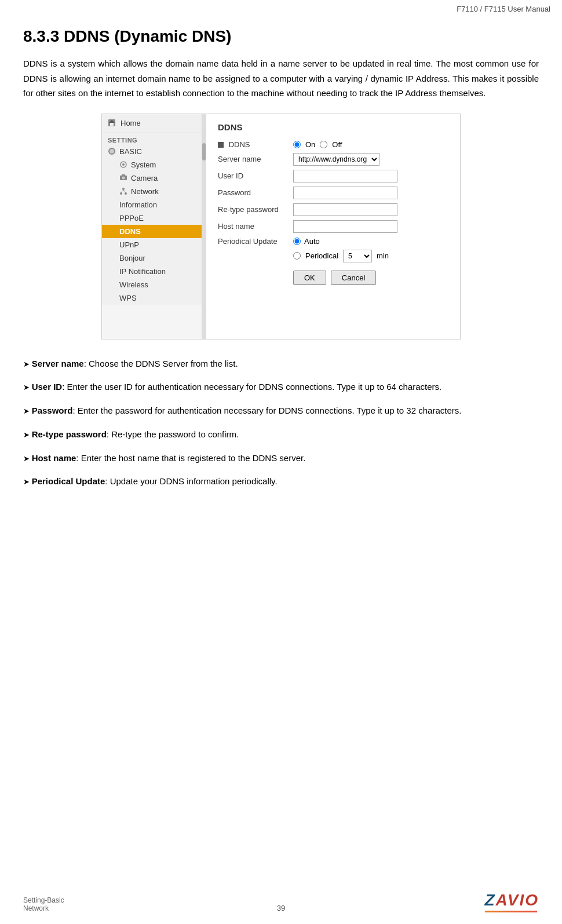 The image size is (562, 924). Describe the element at coordinates (145, 191) in the screenshot. I see `network-label: Network` at that location.